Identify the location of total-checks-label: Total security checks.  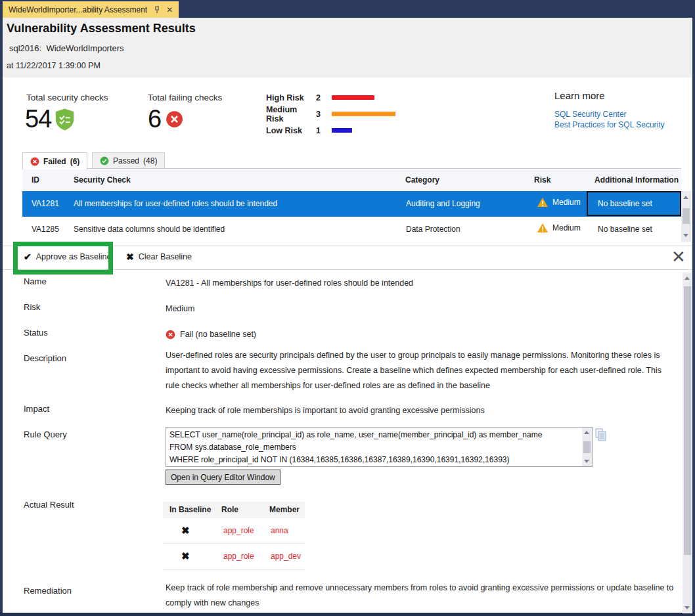
(67, 97).